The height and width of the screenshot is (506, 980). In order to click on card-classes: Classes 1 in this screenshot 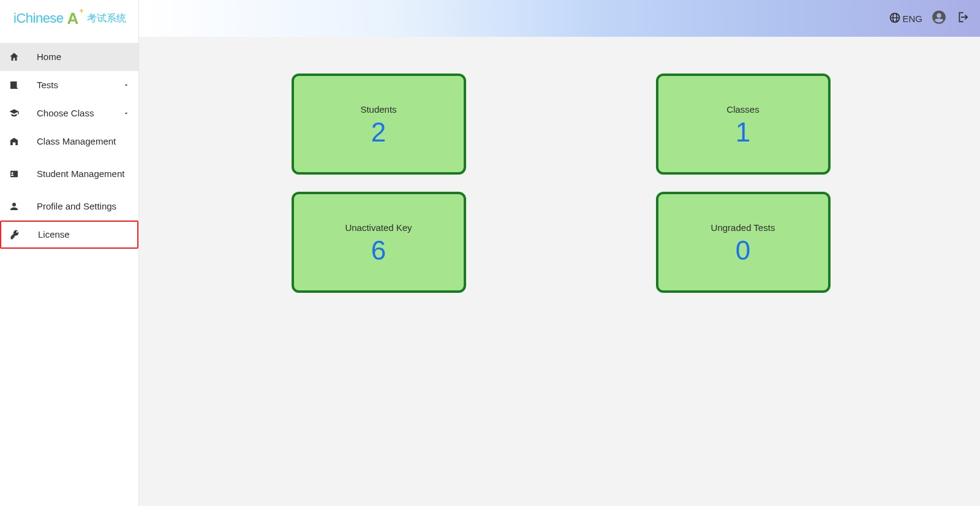, I will do `click(744, 124)`.